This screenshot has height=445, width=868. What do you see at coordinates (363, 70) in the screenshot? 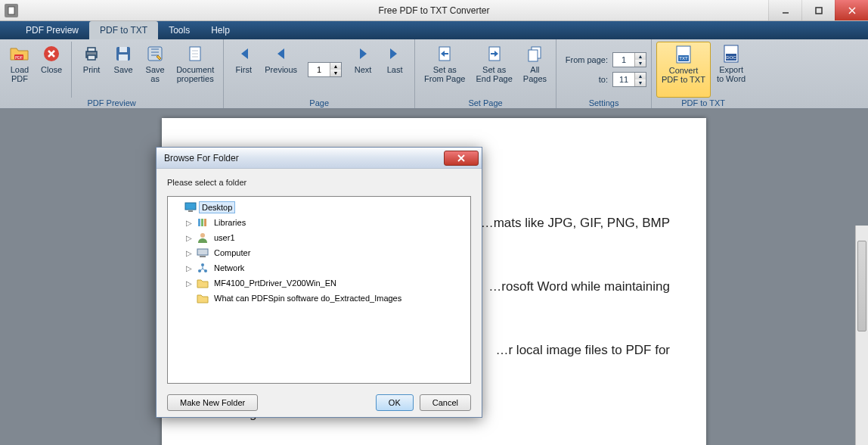
I see `next-page-button: Next` at bounding box center [363, 70].